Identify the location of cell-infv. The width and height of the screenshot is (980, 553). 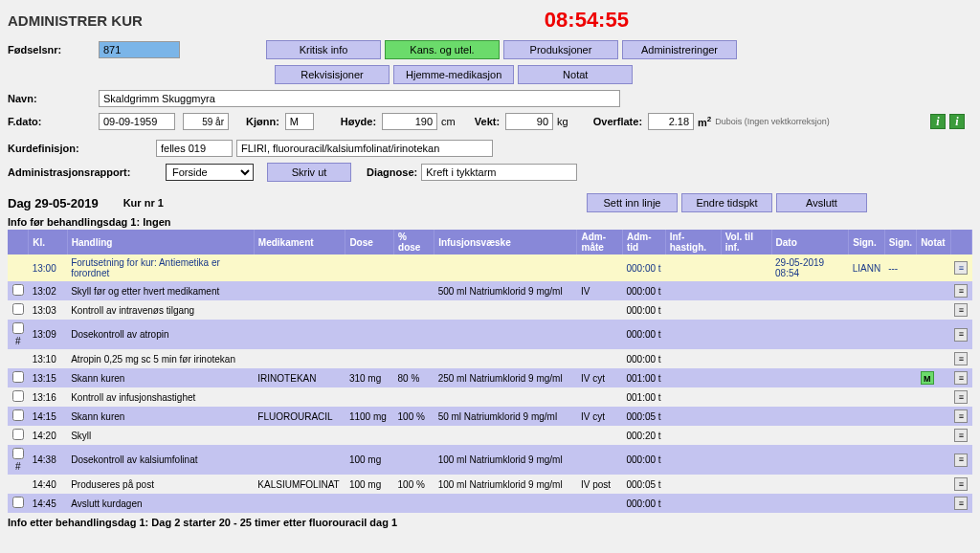
(505, 503).